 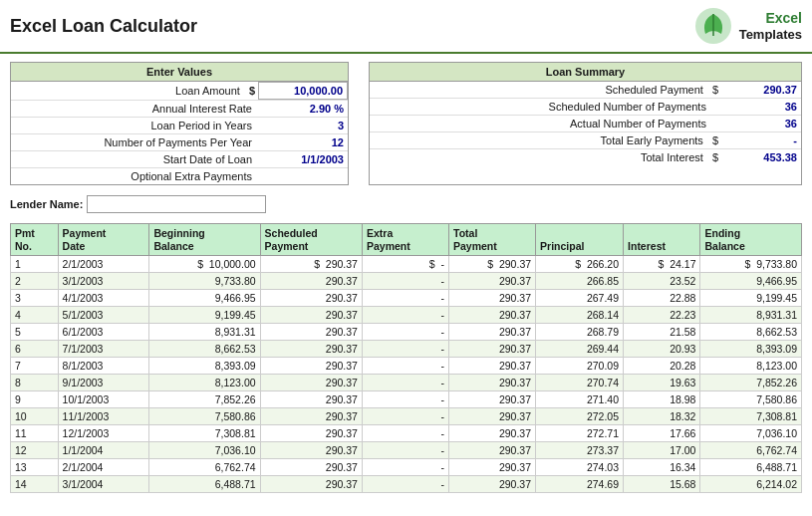 I want to click on cell-prin: 273.37, so click(x=580, y=450).